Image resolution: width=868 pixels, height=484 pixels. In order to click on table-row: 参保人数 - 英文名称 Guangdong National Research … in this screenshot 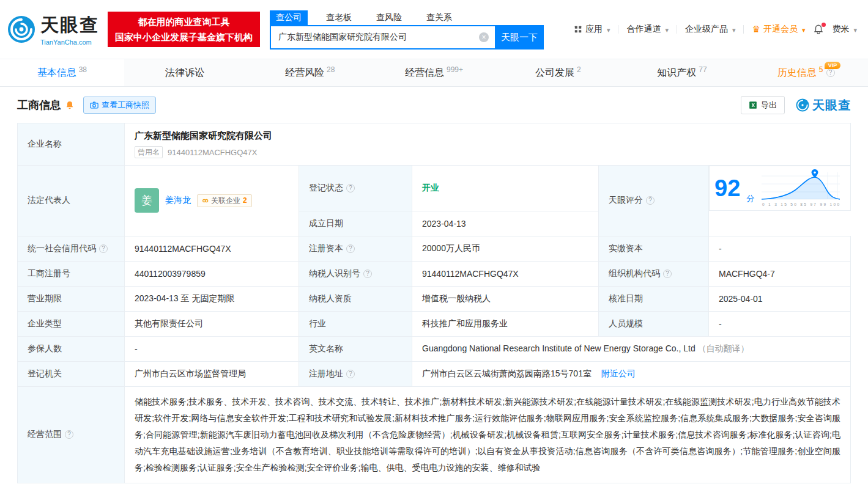, I will do `click(434, 348)`.